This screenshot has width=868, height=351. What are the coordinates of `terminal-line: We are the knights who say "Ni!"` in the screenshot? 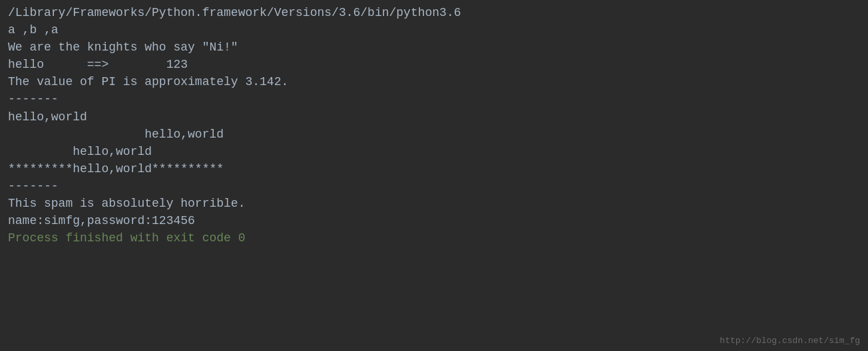 It's located at (434, 47).